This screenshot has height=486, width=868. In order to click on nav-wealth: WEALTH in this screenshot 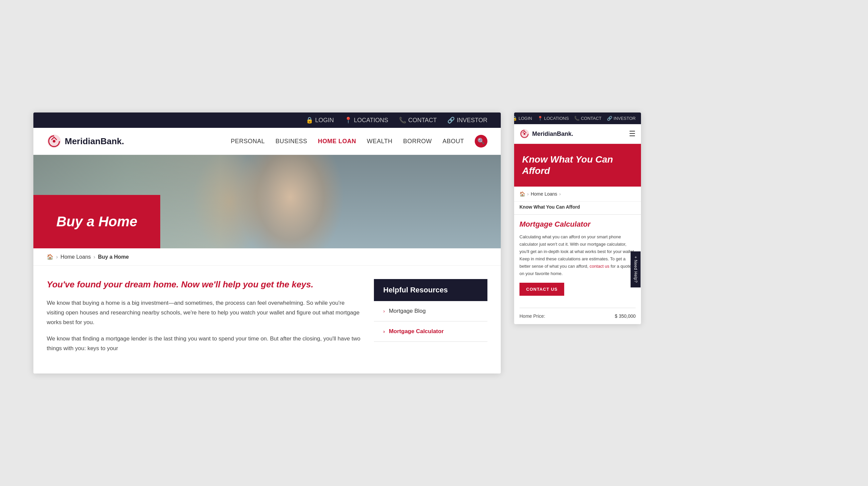, I will do `click(380, 141)`.